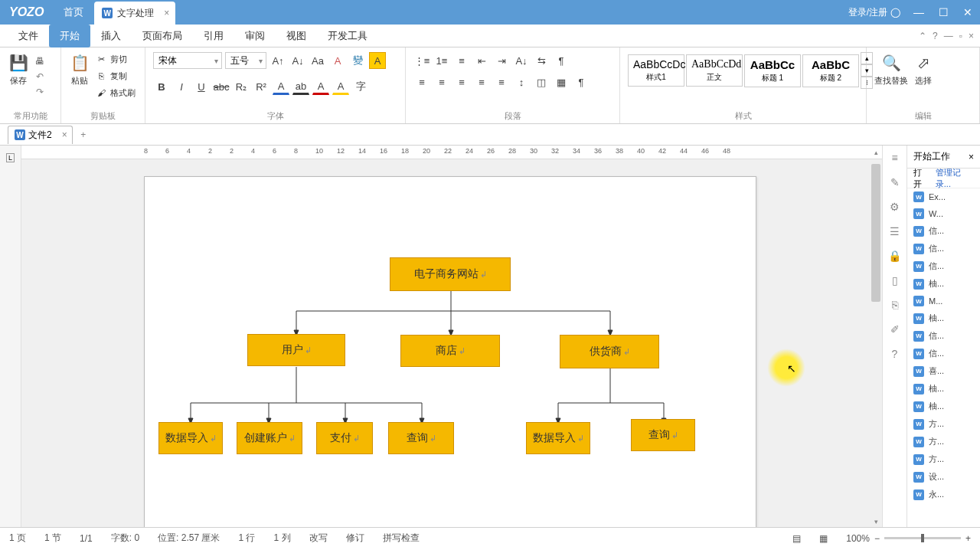 This screenshot has height=550, width=980. Describe the element at coordinates (296, 36) in the screenshot. I see `menu-view: 视图` at that location.